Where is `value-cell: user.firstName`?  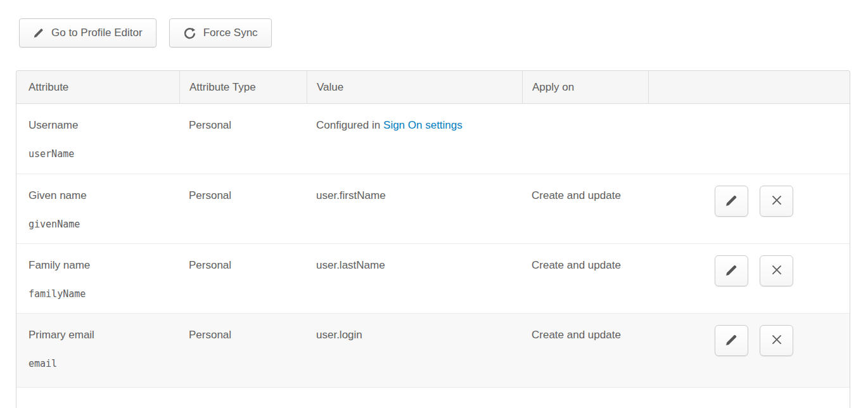
value-cell: user.firstName is located at coordinates (414, 209).